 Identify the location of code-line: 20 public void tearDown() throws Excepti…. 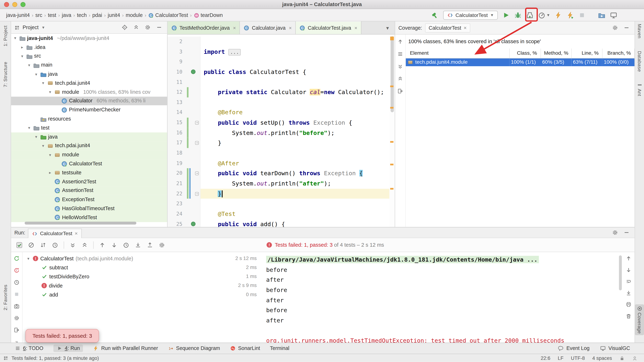
(281, 173).